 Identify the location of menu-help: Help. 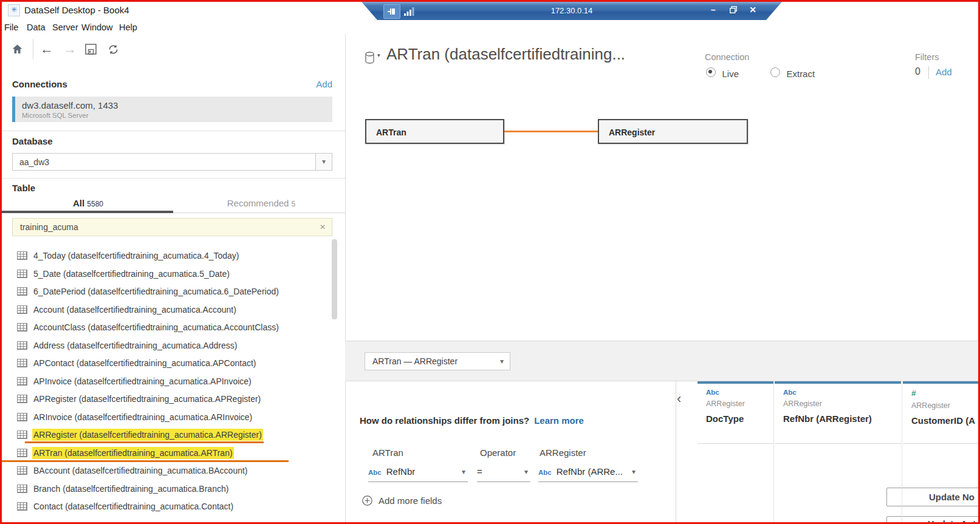
(128, 27).